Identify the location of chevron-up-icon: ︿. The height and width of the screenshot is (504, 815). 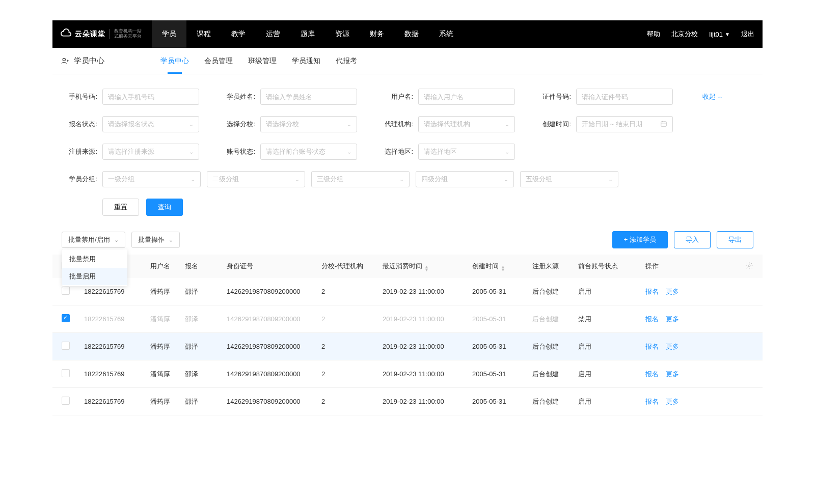
(720, 97).